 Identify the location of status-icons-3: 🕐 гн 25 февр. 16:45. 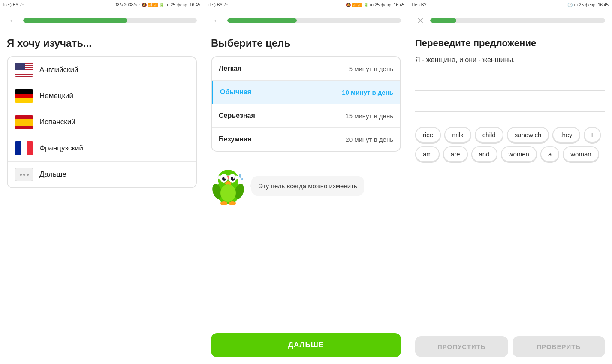
(588, 5).